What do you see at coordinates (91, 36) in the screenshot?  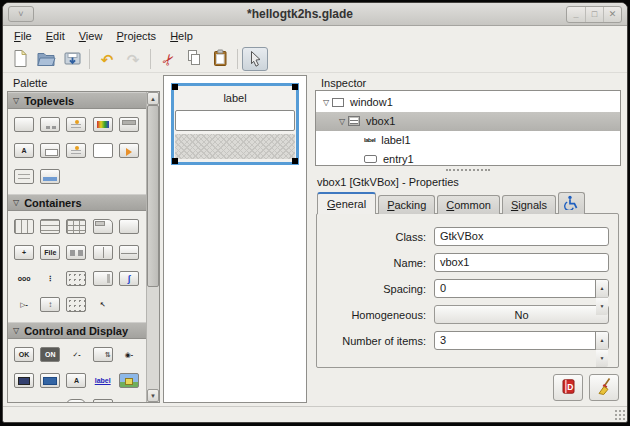 I see `menu-view: View` at bounding box center [91, 36].